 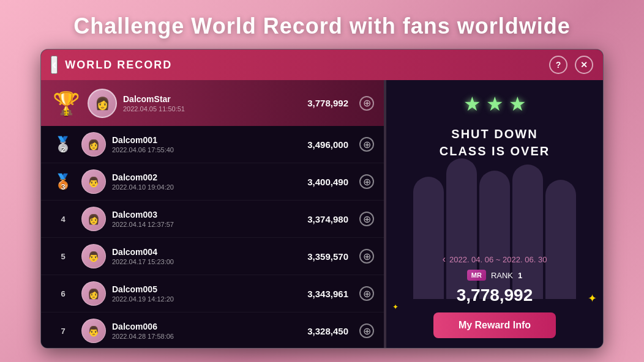 What do you see at coordinates (495, 295) in the screenshot?
I see `score-display: 3,778,992` at bounding box center [495, 295].